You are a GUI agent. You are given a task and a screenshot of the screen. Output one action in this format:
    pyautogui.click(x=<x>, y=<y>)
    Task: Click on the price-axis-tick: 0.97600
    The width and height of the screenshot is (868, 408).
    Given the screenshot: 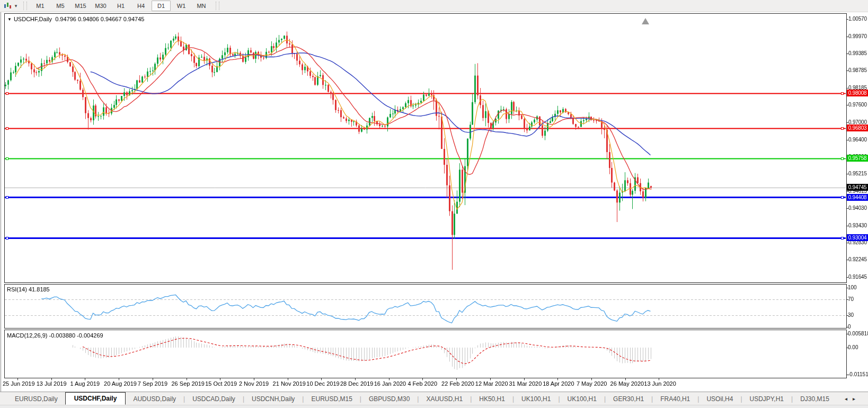 What is the action you would take?
    pyautogui.click(x=857, y=105)
    